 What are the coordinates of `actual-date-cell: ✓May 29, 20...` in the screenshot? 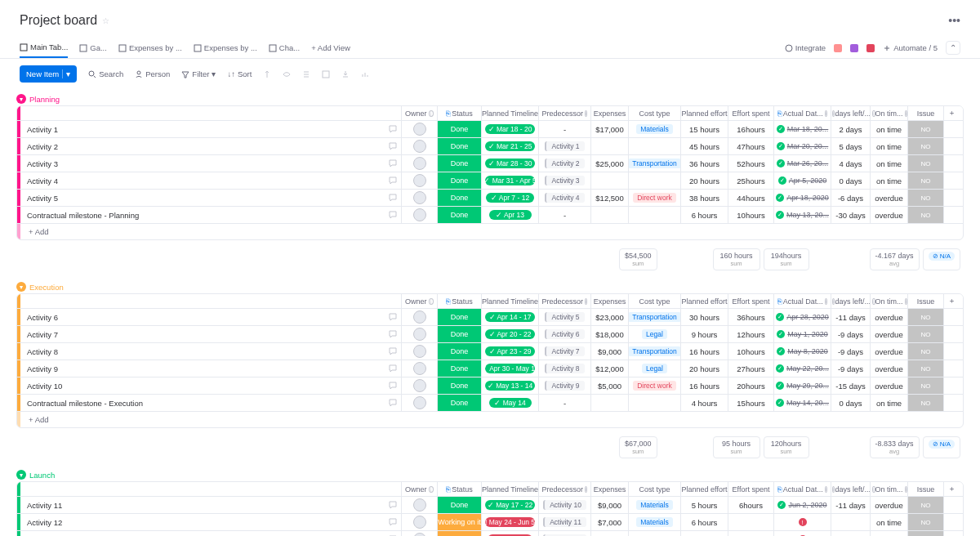 It's located at (802, 386).